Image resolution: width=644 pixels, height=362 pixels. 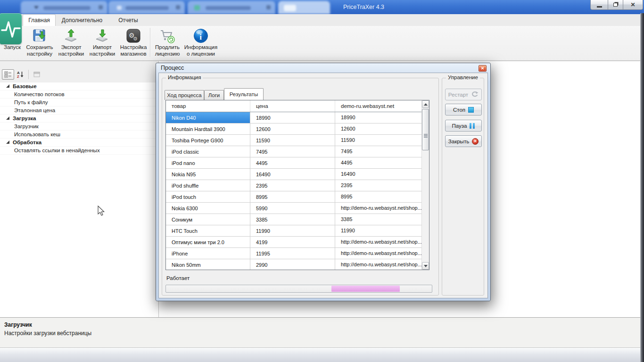 I want to click on tree-category: Базовые, so click(x=79, y=87).